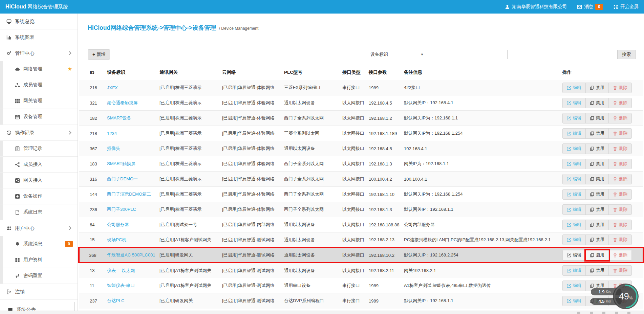  I want to click on column-header: 接口类型, so click(353, 72).